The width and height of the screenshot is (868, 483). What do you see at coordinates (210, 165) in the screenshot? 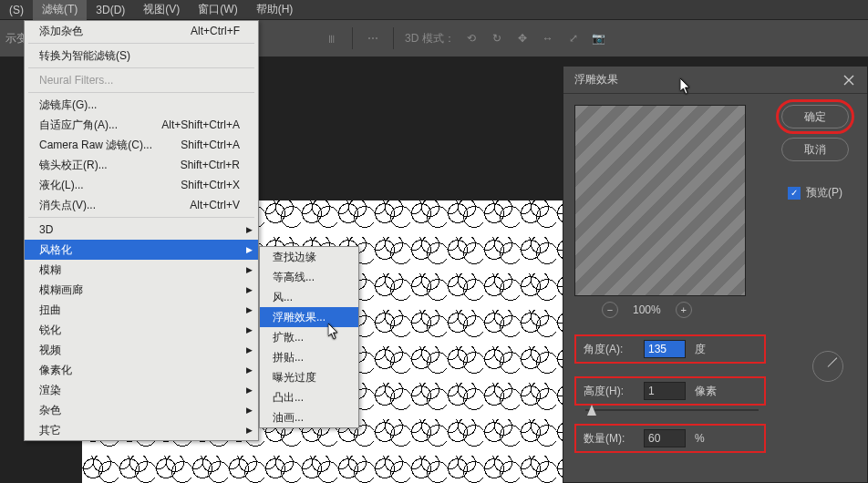
I see `shortcut: Shift+Ctrl+R` at bounding box center [210, 165].